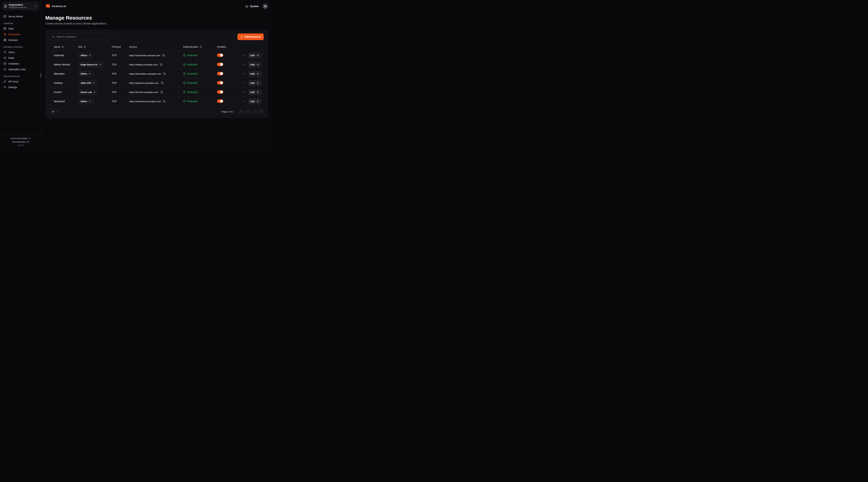  What do you see at coordinates (20, 63) in the screenshot?
I see `sidebar-item-invitations: Invitations` at bounding box center [20, 63].